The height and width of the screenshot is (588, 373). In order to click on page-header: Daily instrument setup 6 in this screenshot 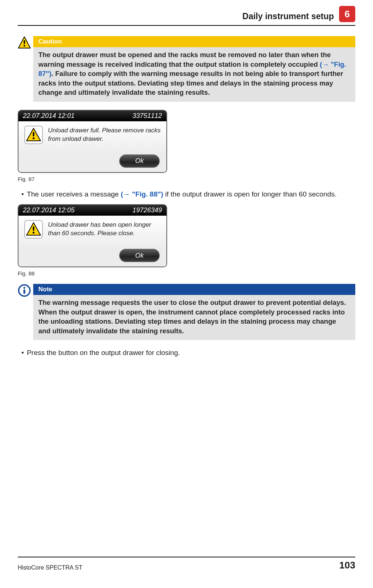, I will do `click(187, 18)`.